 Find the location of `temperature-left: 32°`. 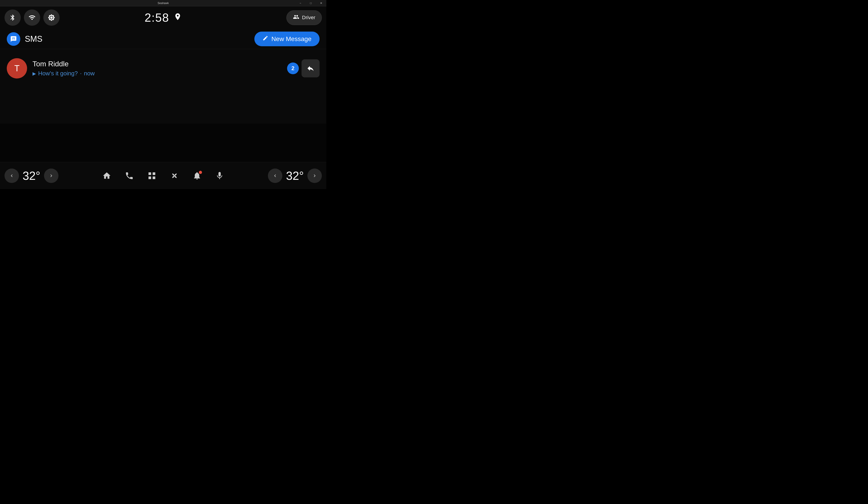

temperature-left: 32° is located at coordinates (32, 176).